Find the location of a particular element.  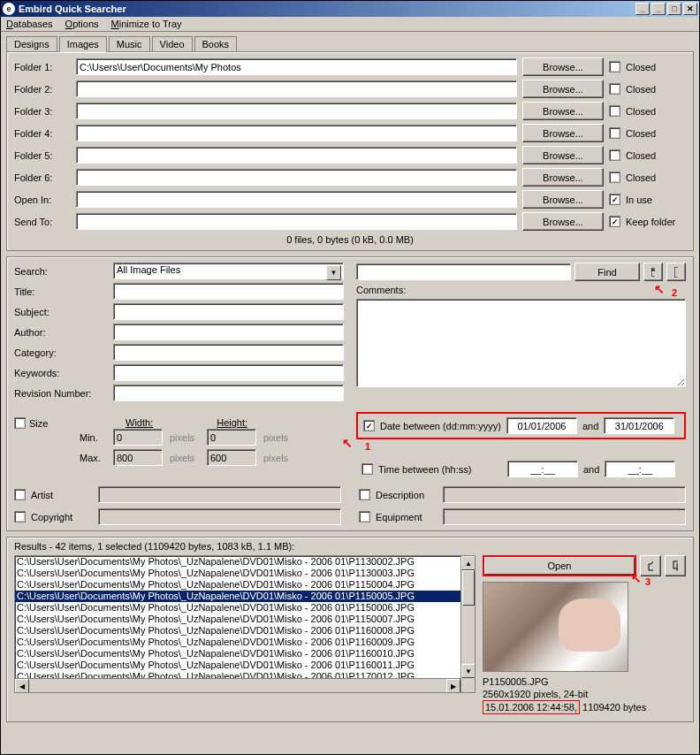

vertical-scrollbar: ▲ ▼ is located at coordinates (468, 624).